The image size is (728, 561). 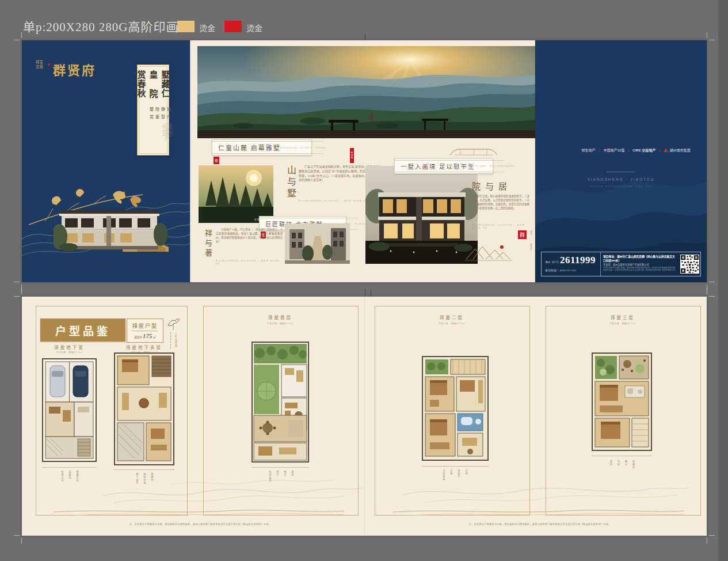 What do you see at coordinates (455, 475) in the screenshot?
I see `plan-d-annotations: 主卧套房次卧家庭厅卫浴` at bounding box center [455, 475].